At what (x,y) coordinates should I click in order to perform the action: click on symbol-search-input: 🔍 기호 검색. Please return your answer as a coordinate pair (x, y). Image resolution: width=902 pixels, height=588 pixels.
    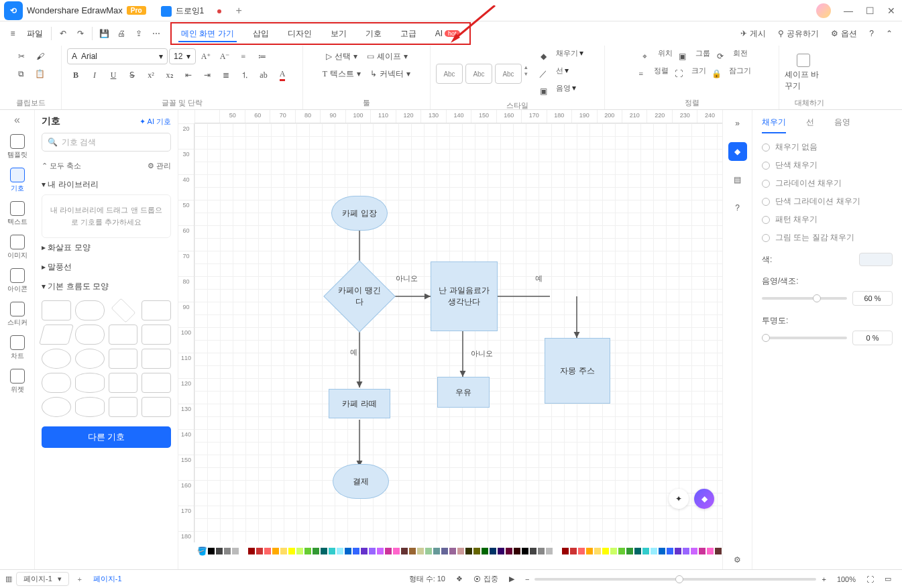
    Looking at the image, I should click on (106, 142).